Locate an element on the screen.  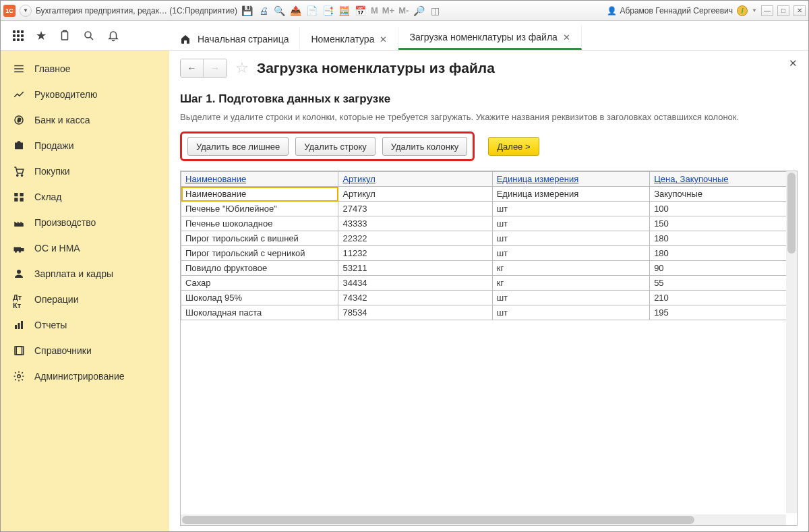
doc-send-icon: 📤 is located at coordinates (296, 11).